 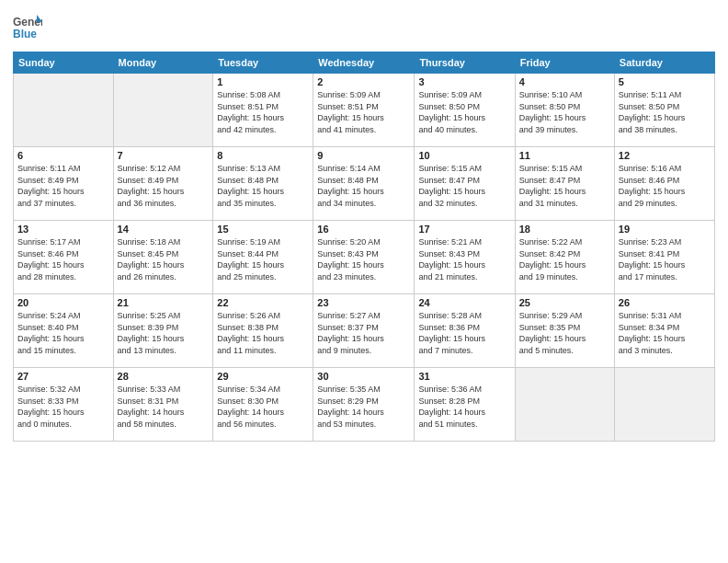 I want to click on calendar-week-4: 20Sunrise: 5:24 AMSunset: 8:40 PMDayligh…, so click(x=364, y=331).